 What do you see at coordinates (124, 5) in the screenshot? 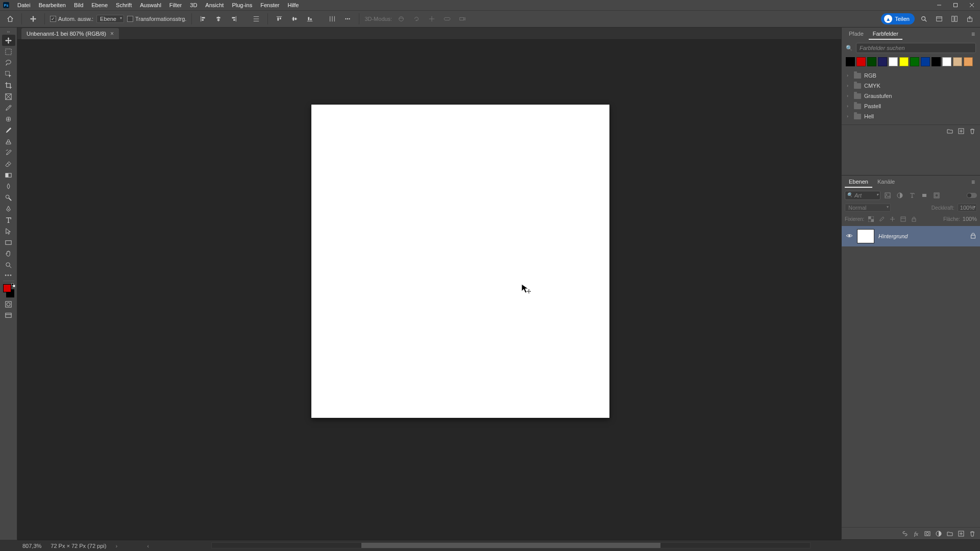
I see `menu-type: Schrift` at bounding box center [124, 5].